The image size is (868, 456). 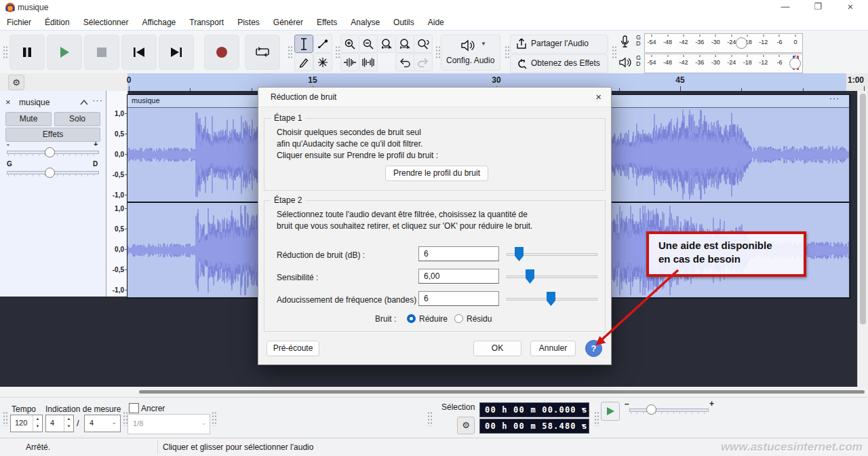 What do you see at coordinates (795, 64) in the screenshot?
I see `playback-volume-slider` at bounding box center [795, 64].